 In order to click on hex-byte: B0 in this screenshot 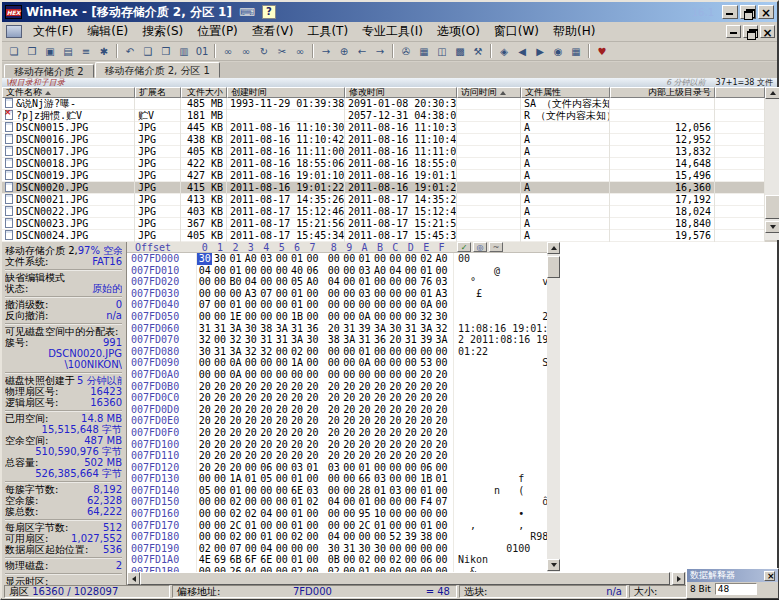, I will do `click(236, 282)`.